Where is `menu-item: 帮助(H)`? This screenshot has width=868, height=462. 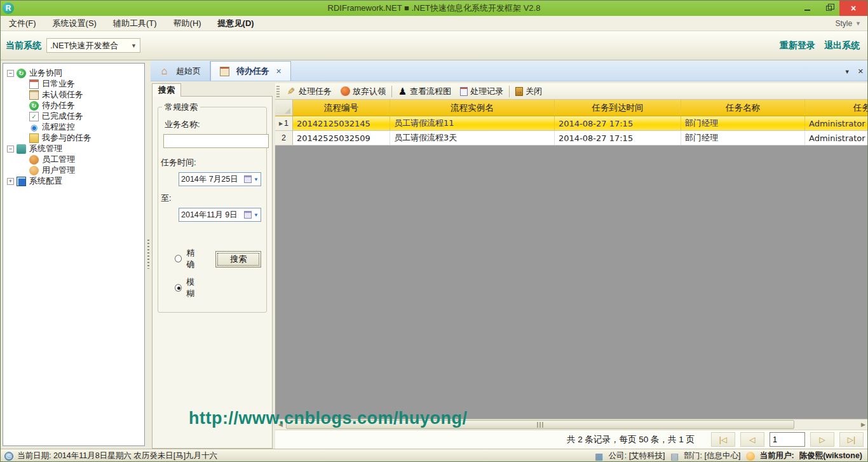 menu-item: 帮助(H) is located at coordinates (187, 23).